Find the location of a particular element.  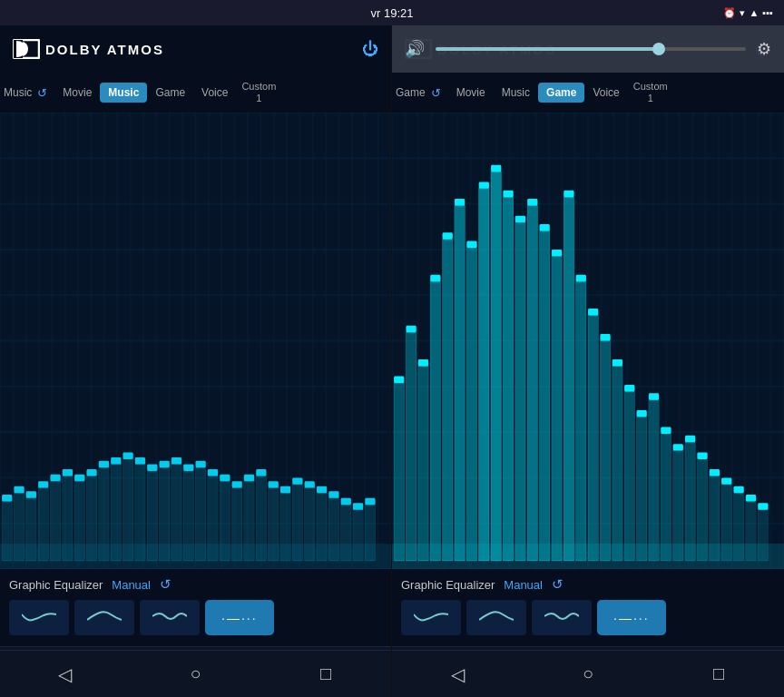

dolby-logo-text-left: DOLBY ATMOS is located at coordinates (105, 49).